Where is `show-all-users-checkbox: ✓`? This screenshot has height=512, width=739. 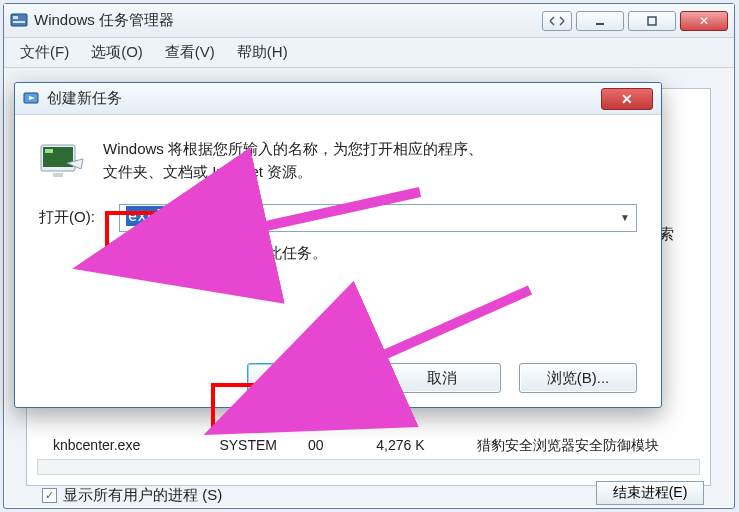 show-all-users-checkbox: ✓ is located at coordinates (50, 496).